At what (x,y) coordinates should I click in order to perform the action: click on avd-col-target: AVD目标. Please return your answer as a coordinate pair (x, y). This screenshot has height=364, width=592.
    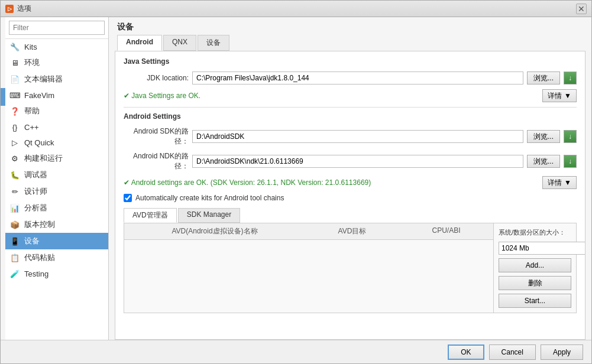
    Looking at the image, I should click on (352, 232).